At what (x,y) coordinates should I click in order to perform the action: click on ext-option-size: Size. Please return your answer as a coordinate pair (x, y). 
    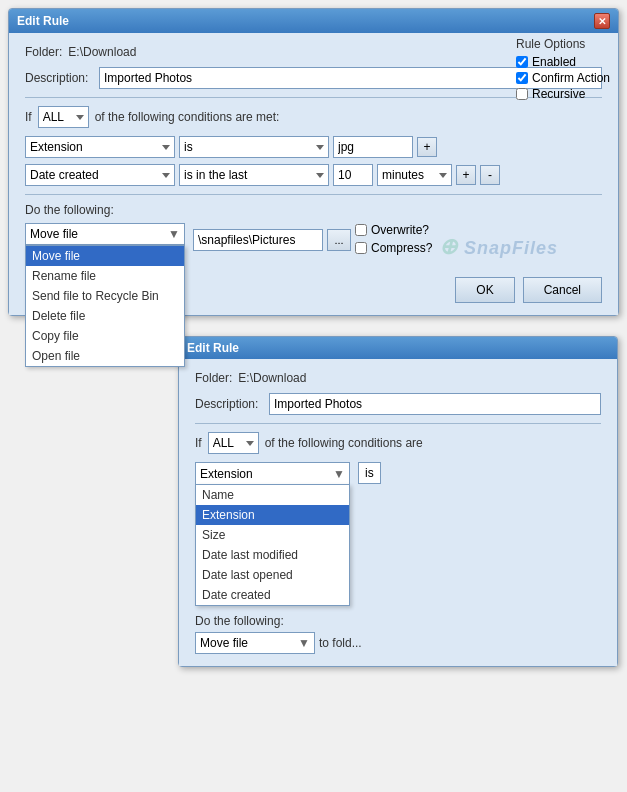
    Looking at the image, I should click on (272, 535).